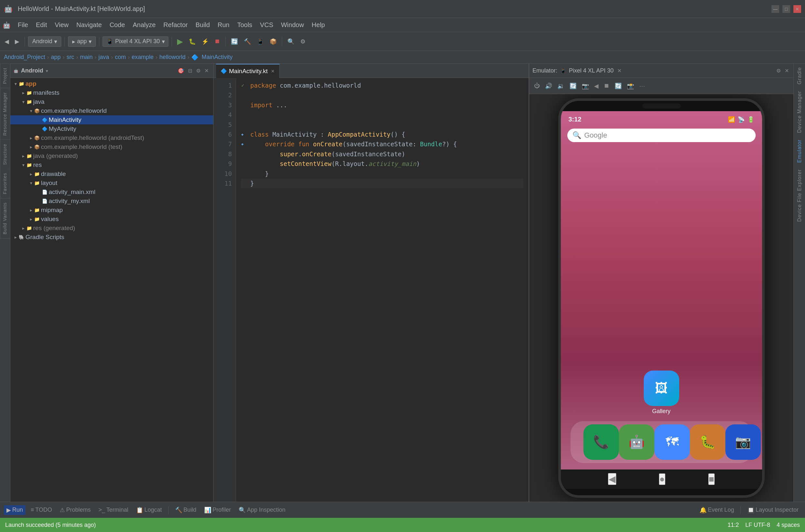 Image resolution: width=805 pixels, height=532 pixels. What do you see at coordinates (117, 25) in the screenshot?
I see `menu-code: Code` at bounding box center [117, 25].